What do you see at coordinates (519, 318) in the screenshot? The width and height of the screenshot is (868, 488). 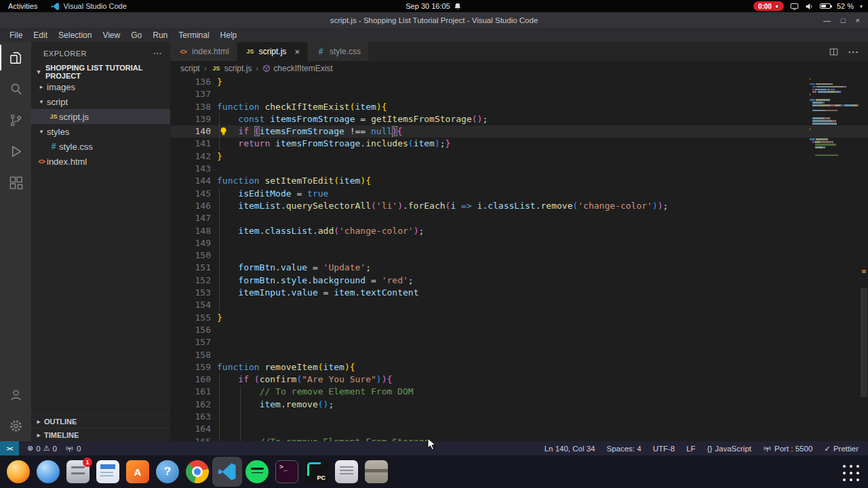 I see `code-line-155: 155}` at bounding box center [519, 318].